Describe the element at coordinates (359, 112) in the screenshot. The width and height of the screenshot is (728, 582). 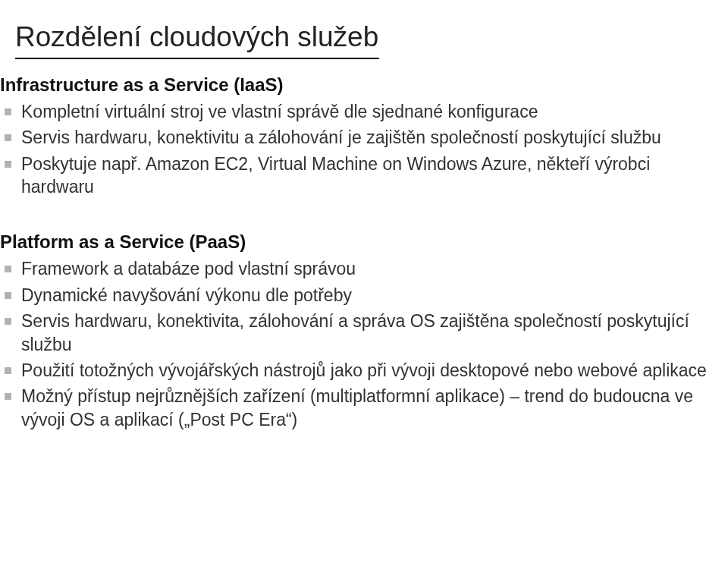
I see `list-item: Kompletní virtuální stroj ve vlastní spr…` at that location.